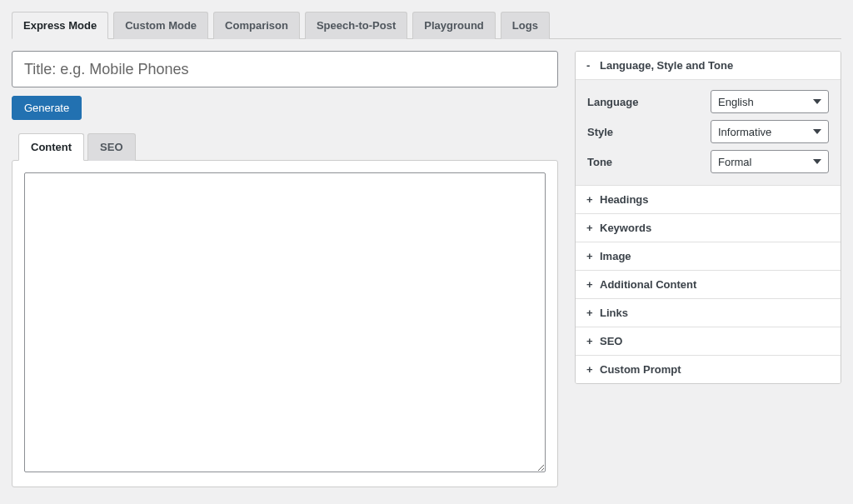  I want to click on select-tone: Formal, so click(770, 162).